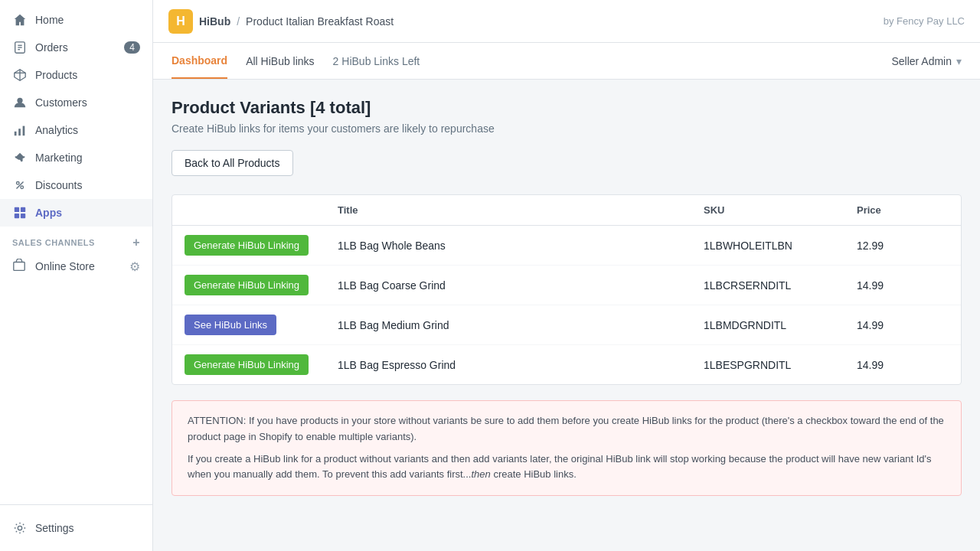 The width and height of the screenshot is (980, 551). What do you see at coordinates (77, 266) in the screenshot?
I see `sidebar-item-online-store: Online Store ⚙` at bounding box center [77, 266].